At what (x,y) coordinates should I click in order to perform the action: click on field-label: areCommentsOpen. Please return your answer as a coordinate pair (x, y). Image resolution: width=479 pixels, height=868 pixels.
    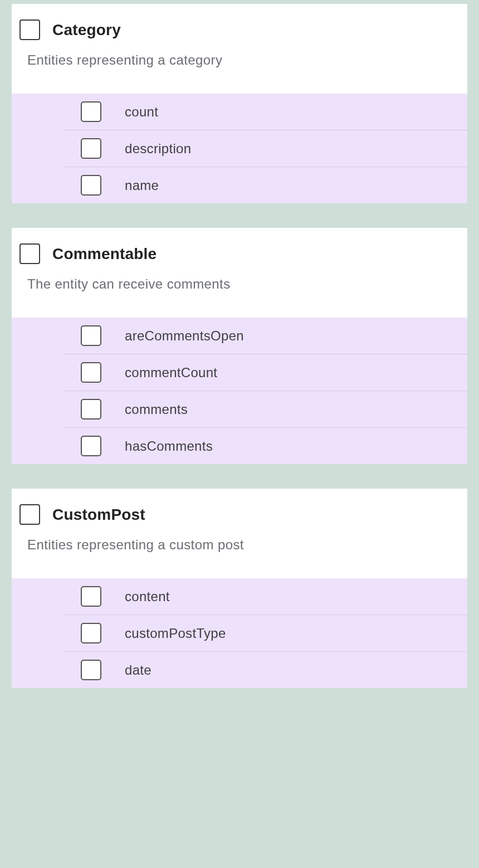
    Looking at the image, I should click on (184, 336).